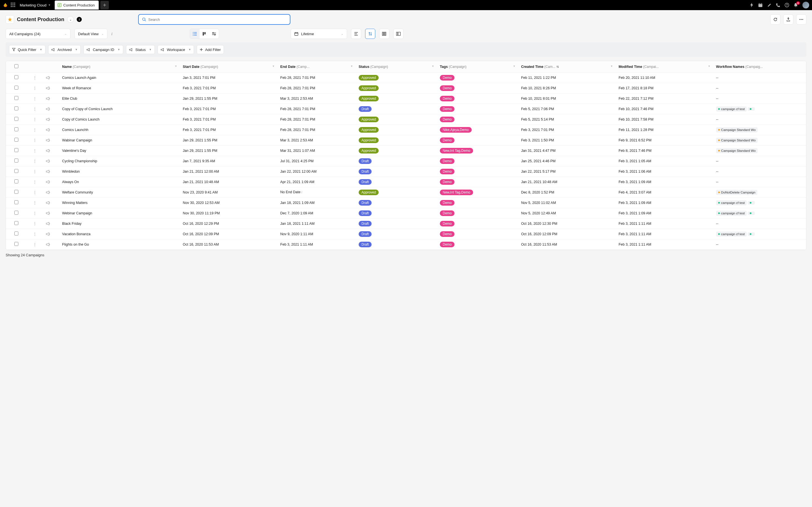 This screenshot has height=507, width=812. Describe the element at coordinates (406, 244) in the screenshot. I see `table-row: ⋮Flights on the GoOct 16, 2020 11:53 AMF…` at that location.